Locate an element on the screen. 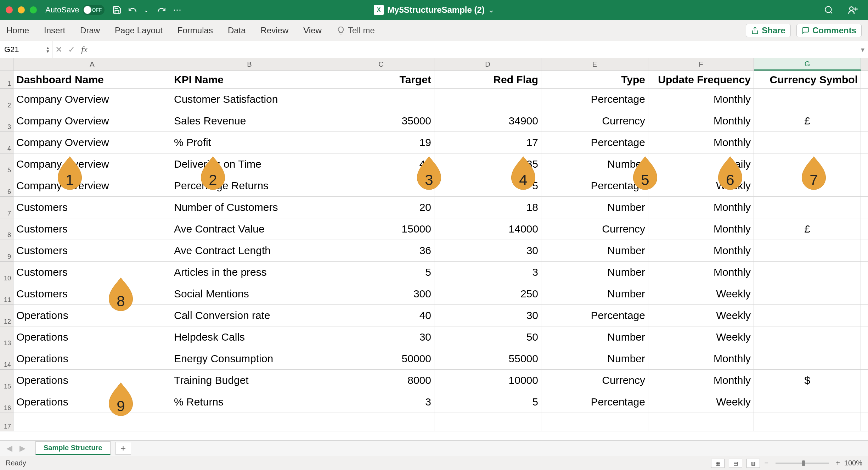 The image size is (868, 470). autosave-toggle: AutoSave OFF is located at coordinates (75, 10).